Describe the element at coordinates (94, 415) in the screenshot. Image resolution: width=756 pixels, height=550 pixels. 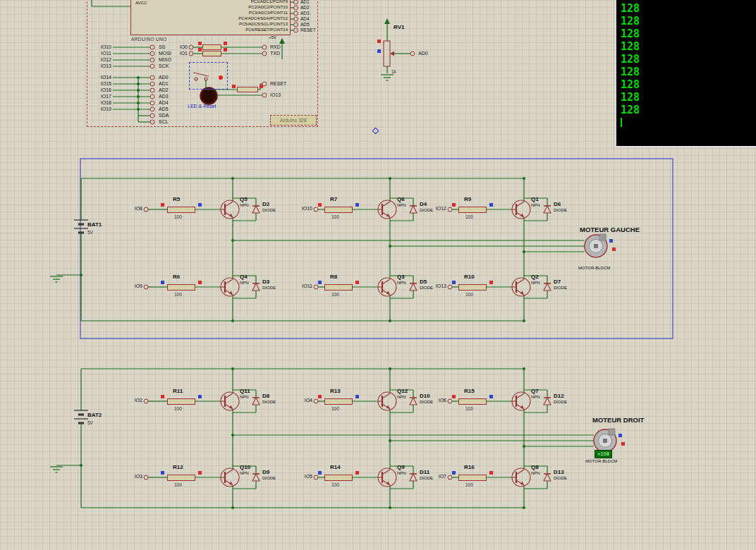
I see `battery-ref: BAT2` at that location.